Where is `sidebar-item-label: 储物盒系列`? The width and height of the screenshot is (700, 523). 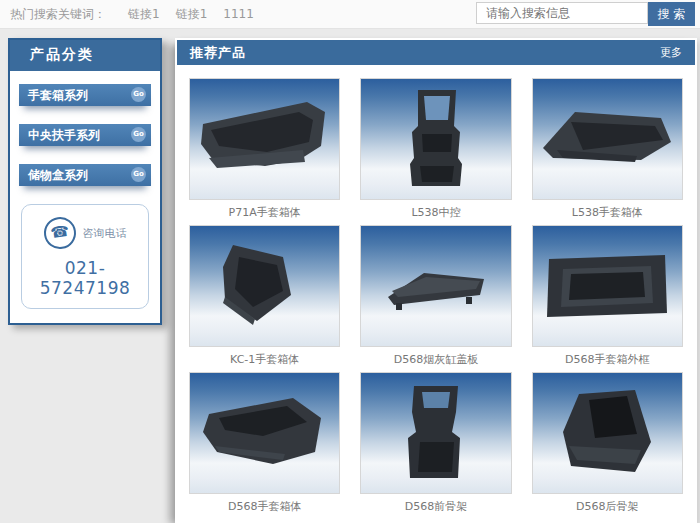 sidebar-item-label: 储物盒系列 is located at coordinates (58, 175).